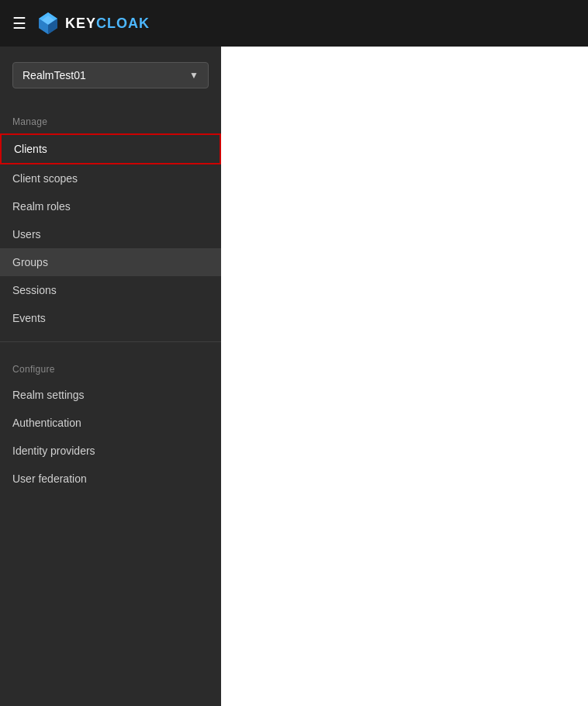 The width and height of the screenshot is (588, 706). I want to click on sidebar-item-users: Users, so click(110, 234).